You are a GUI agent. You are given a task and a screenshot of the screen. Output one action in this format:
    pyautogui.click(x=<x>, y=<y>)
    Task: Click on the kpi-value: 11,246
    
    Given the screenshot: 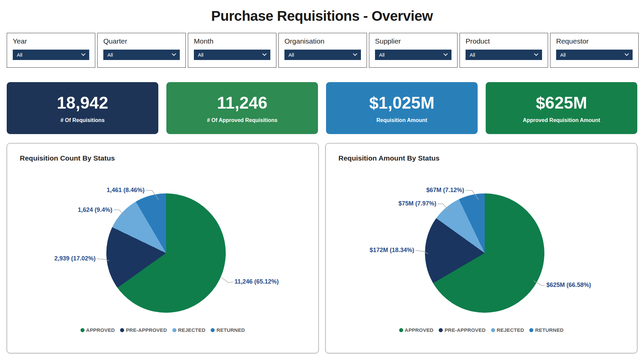 What is the action you would take?
    pyautogui.click(x=242, y=103)
    